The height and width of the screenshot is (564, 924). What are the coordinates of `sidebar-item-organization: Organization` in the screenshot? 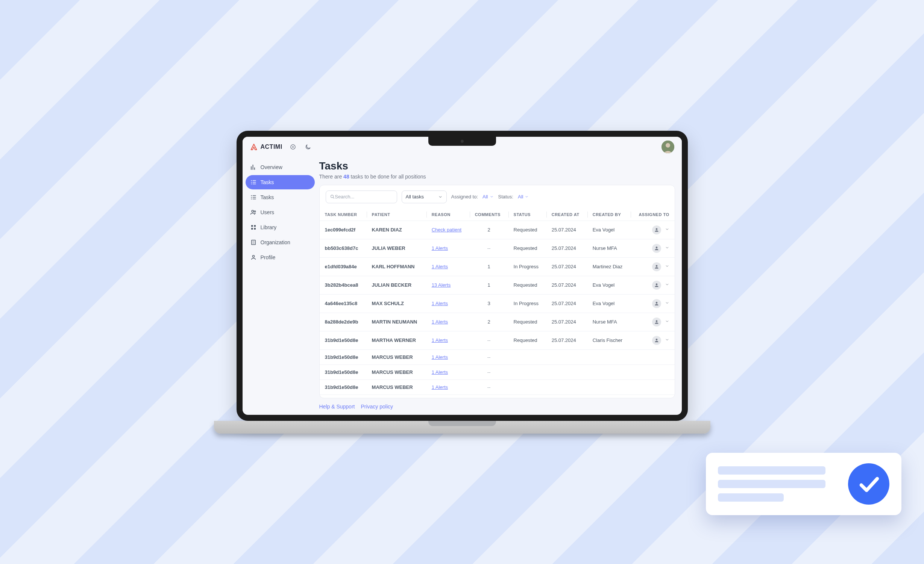 It's located at (280, 242).